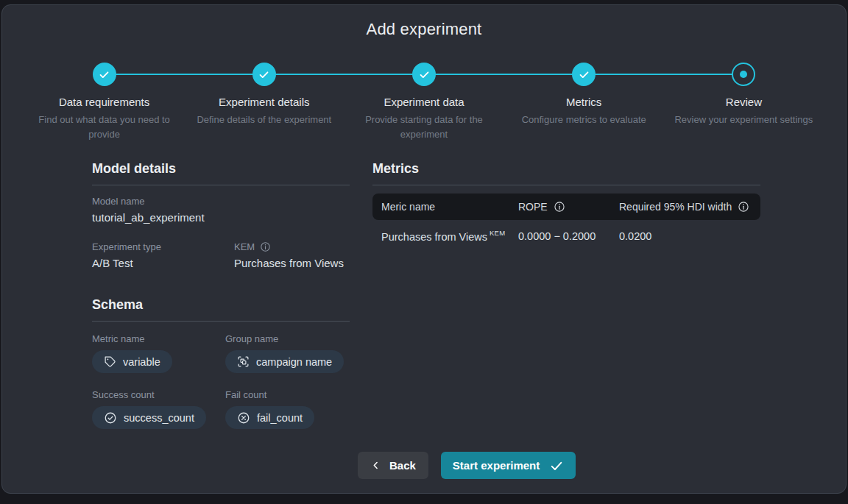 The image size is (848, 504). What do you see at coordinates (132, 362) in the screenshot?
I see `metric-name-chip: variable` at bounding box center [132, 362].